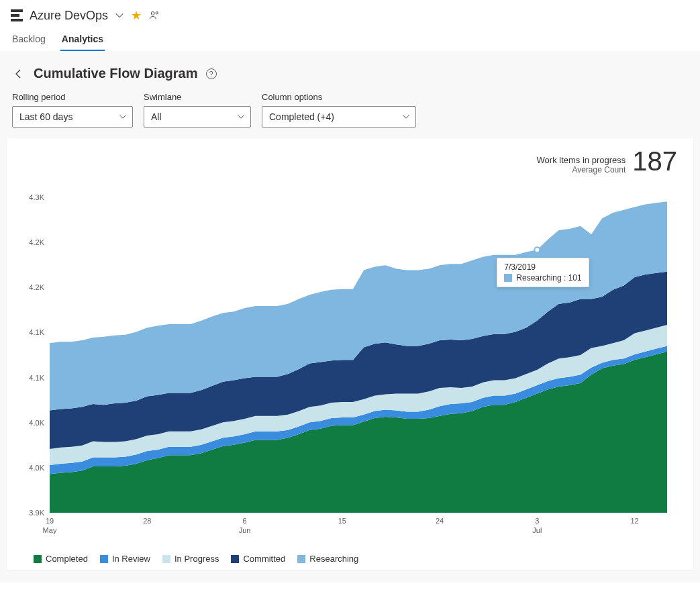  What do you see at coordinates (197, 558) in the screenshot?
I see `legend-label: In Progress` at bounding box center [197, 558].